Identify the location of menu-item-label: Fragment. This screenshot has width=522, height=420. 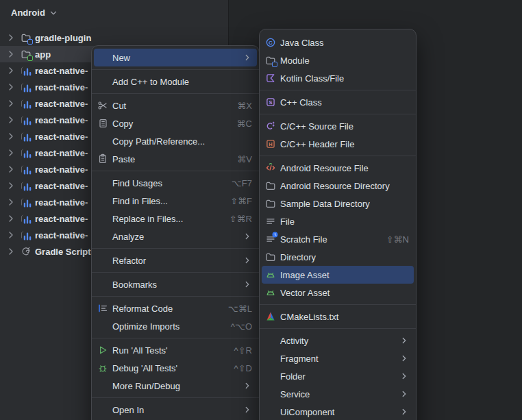
(340, 359).